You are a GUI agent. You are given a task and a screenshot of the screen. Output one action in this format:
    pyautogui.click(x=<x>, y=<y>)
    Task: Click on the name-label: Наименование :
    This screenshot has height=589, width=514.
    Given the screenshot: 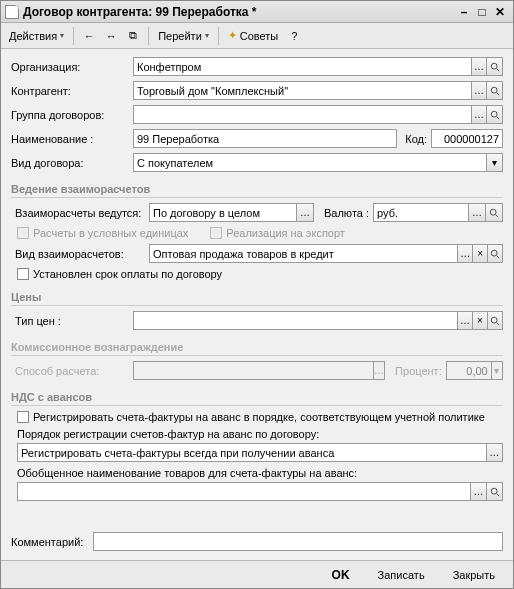 What is the action you would take?
    pyautogui.click(x=72, y=139)
    